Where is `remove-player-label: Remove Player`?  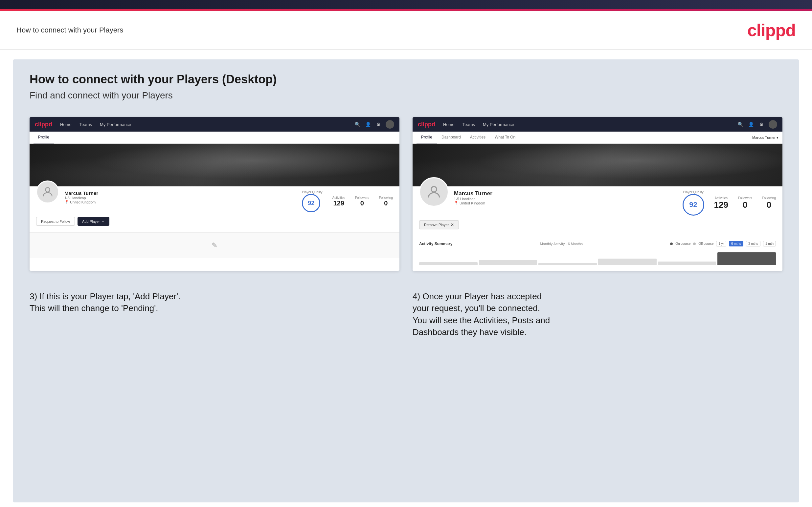 remove-player-label: Remove Player is located at coordinates (436, 225).